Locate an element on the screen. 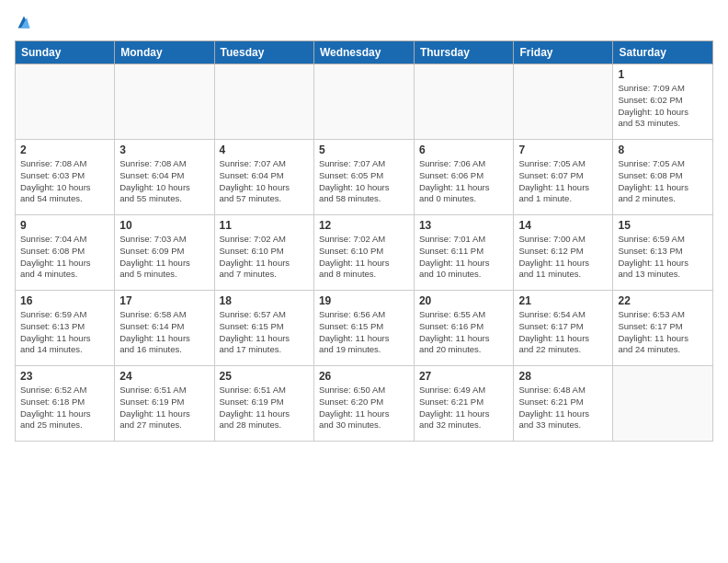  header is located at coordinates (364, 22).